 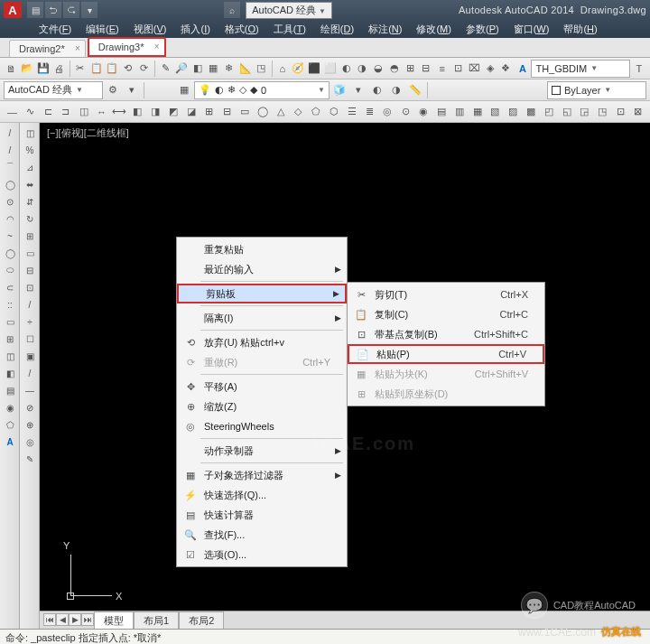 What do you see at coordinates (13, 112) in the screenshot?
I see `dim-icon: —` at bounding box center [13, 112].